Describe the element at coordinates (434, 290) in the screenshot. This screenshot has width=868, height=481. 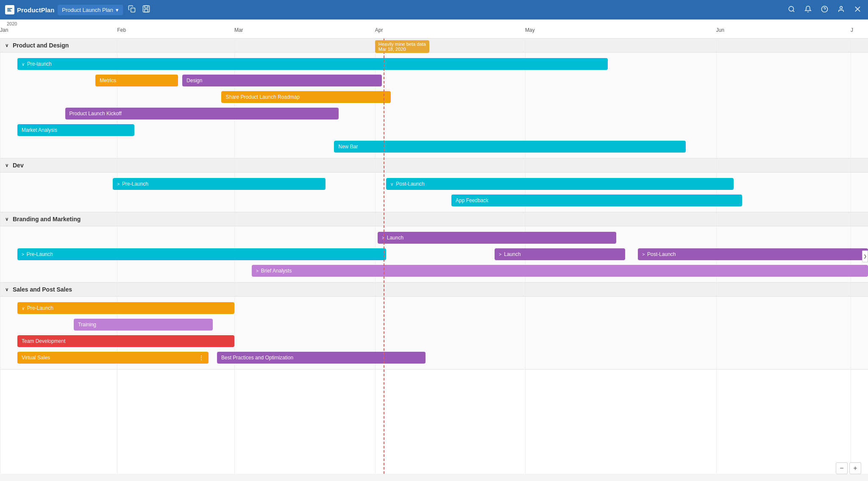
I see `section-header-sales-post-sales: ∨Sales and Post Sales` at that location.